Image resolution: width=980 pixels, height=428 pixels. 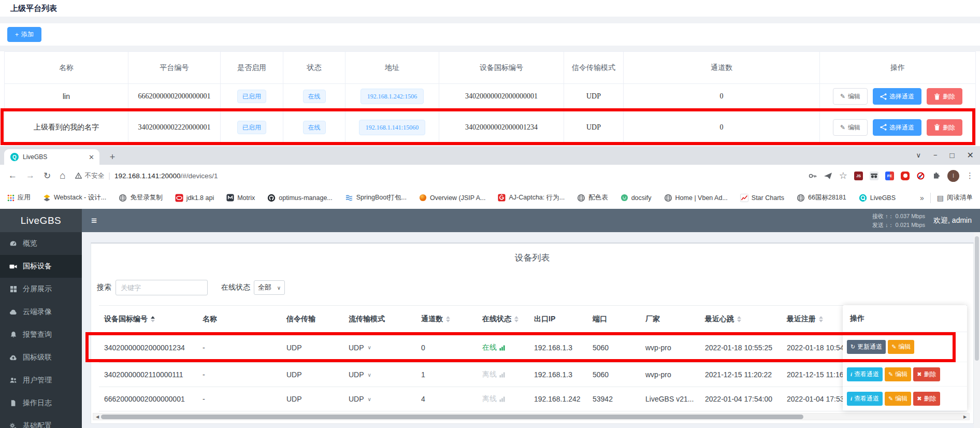 I want to click on browser-menu-dots-icon: ⋮, so click(x=970, y=176).